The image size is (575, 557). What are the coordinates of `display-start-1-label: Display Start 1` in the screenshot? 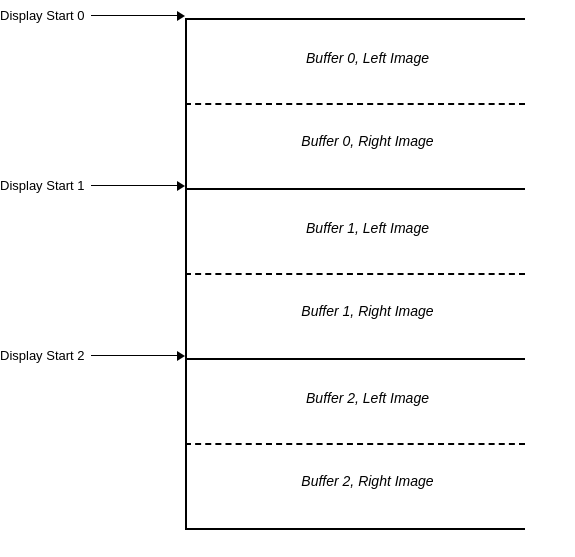 It's located at (92, 186).